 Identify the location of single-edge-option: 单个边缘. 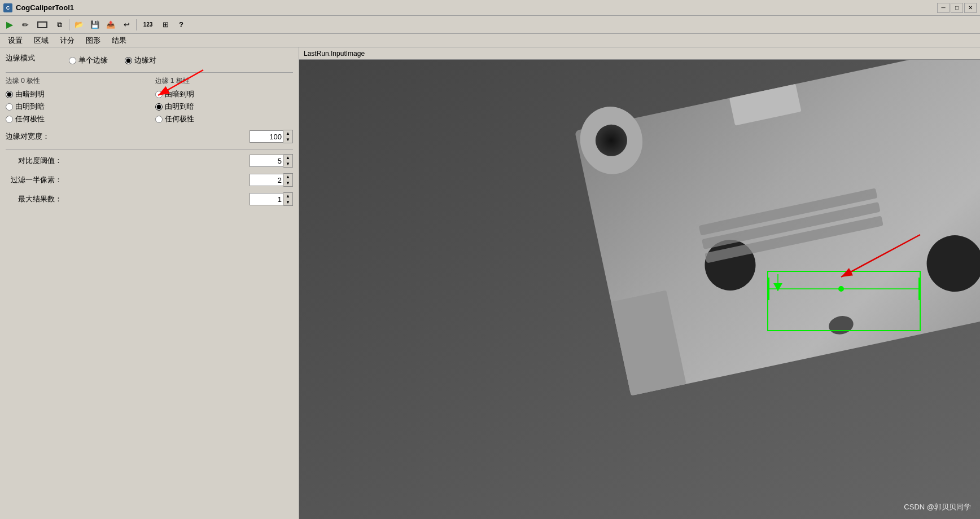
(88, 60).